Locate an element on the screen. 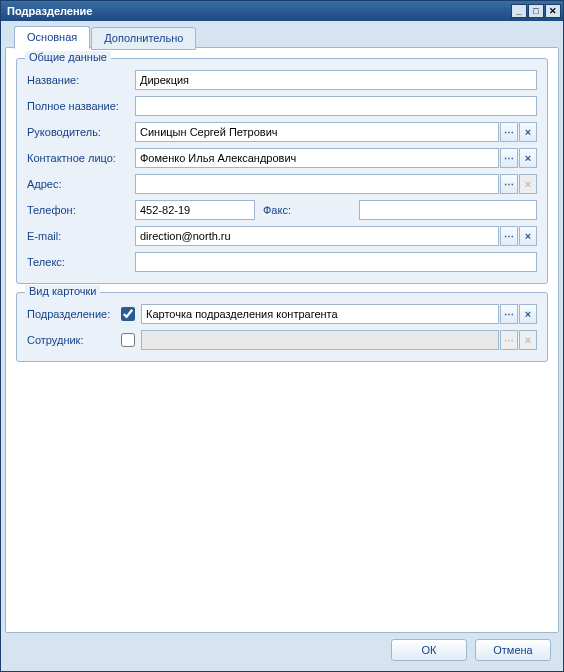 The height and width of the screenshot is (672, 564). dept-browse-icon: ⋯ is located at coordinates (509, 314).